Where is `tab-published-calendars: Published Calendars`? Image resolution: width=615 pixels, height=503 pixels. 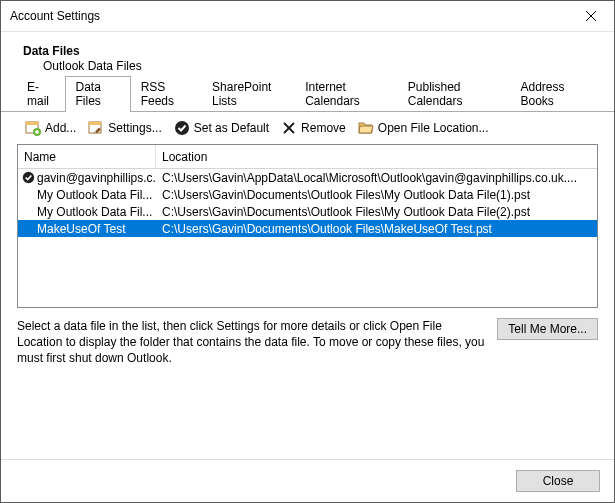 tab-published-calendars: Published Calendars is located at coordinates (454, 94).